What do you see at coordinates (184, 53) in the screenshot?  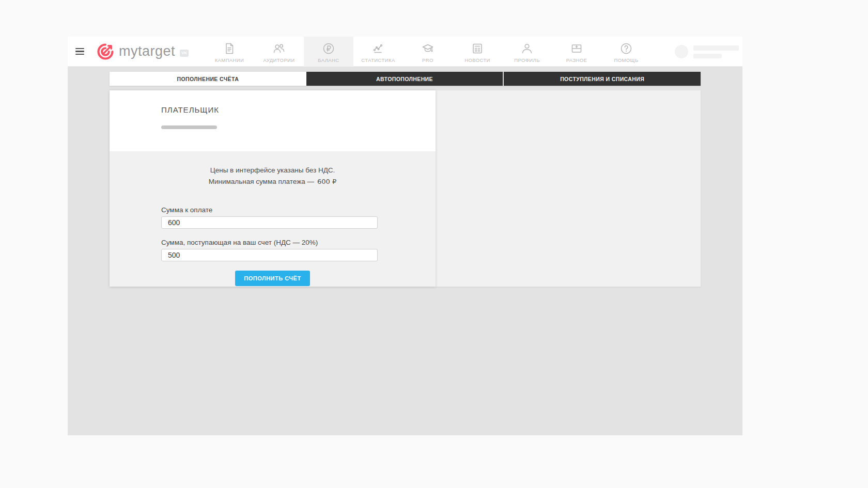 I see `vk-badge: VK` at bounding box center [184, 53].